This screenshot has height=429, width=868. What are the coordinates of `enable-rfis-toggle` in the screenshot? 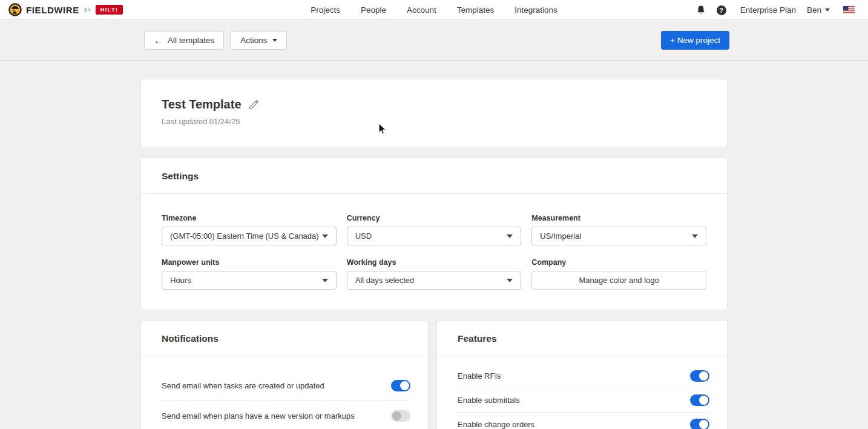 It's located at (700, 376).